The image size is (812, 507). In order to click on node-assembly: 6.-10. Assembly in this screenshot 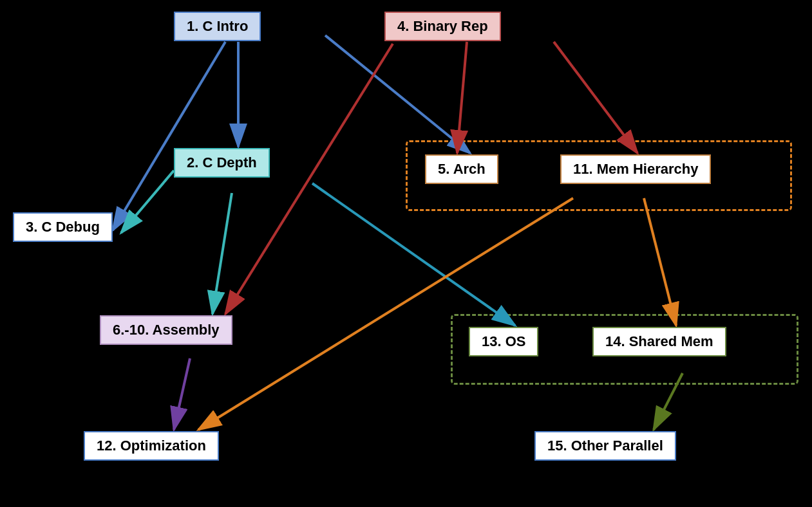, I will do `click(166, 330)`.